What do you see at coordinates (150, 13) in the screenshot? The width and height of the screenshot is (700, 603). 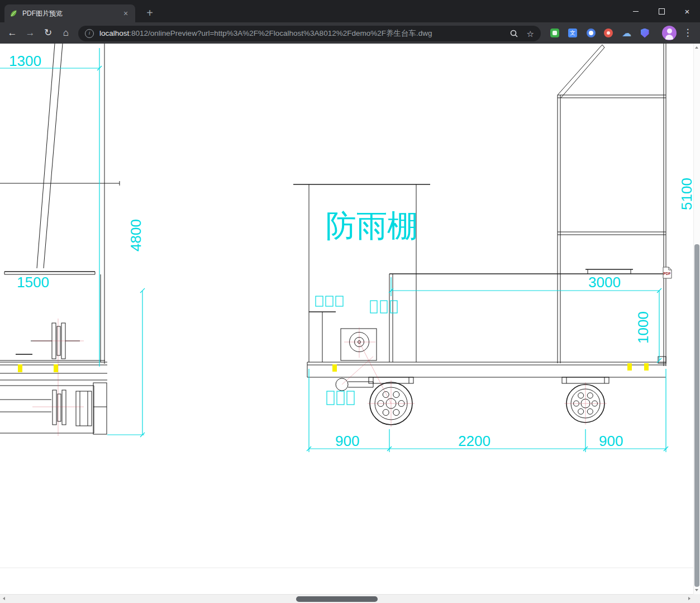 I see `new-tab-button: +` at bounding box center [150, 13].